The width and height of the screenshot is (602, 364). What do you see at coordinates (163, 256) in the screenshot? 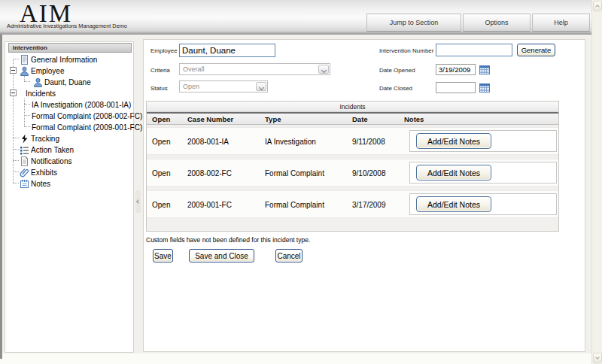
I see `save-button: Save` at bounding box center [163, 256].